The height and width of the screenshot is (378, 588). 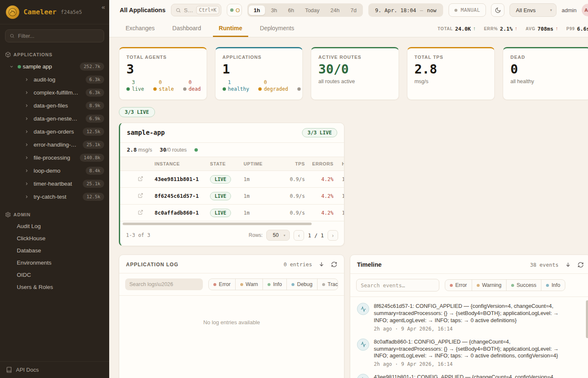 I want to click on date-range-display: 9. Apr. 18:04 – now, so click(x=406, y=10).